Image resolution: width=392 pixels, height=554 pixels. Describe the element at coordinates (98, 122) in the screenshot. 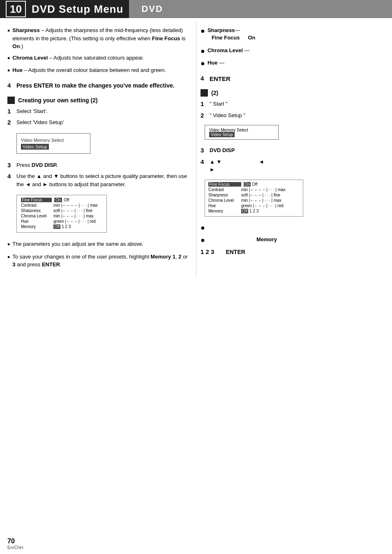

I see `step-2: 2 Select 'Video Setup'` at that location.